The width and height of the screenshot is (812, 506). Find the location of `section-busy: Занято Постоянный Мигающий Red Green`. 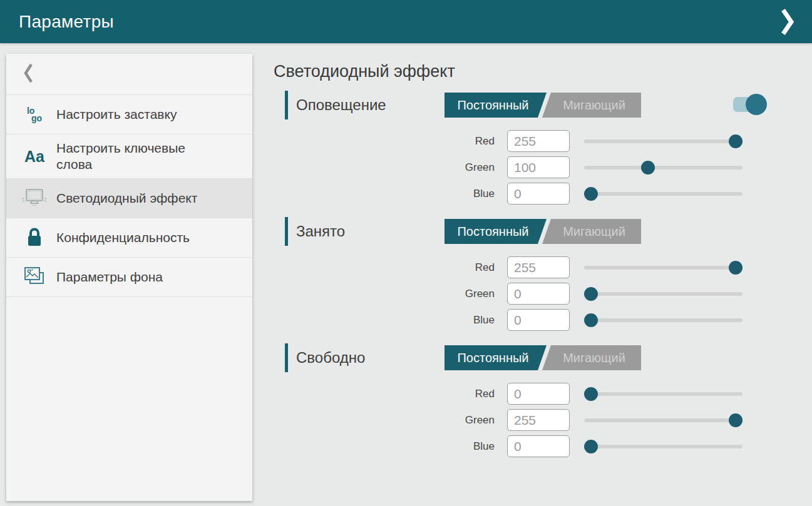

section-busy: Занято Постоянный Мигающий Red Green is located at coordinates (527, 274).